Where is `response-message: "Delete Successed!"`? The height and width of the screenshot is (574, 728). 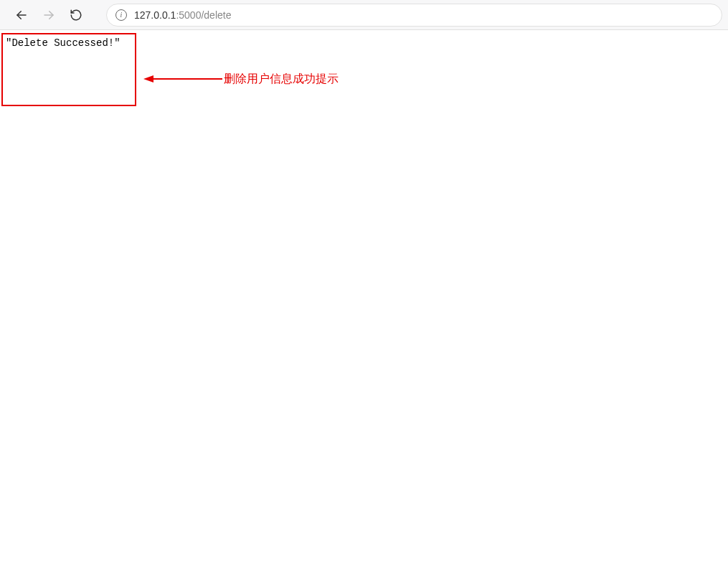
response-message: "Delete Successed!" is located at coordinates (364, 43).